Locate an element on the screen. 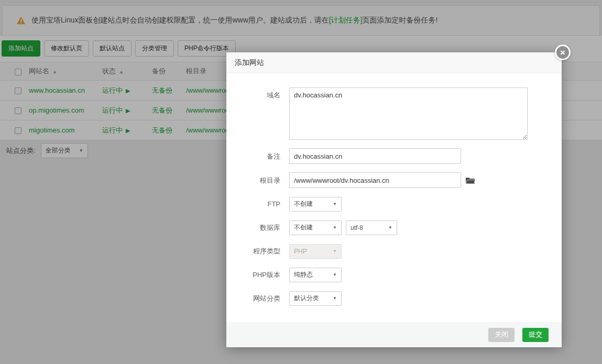 The image size is (602, 364). program-type-label: 程序类型 is located at coordinates (258, 251).